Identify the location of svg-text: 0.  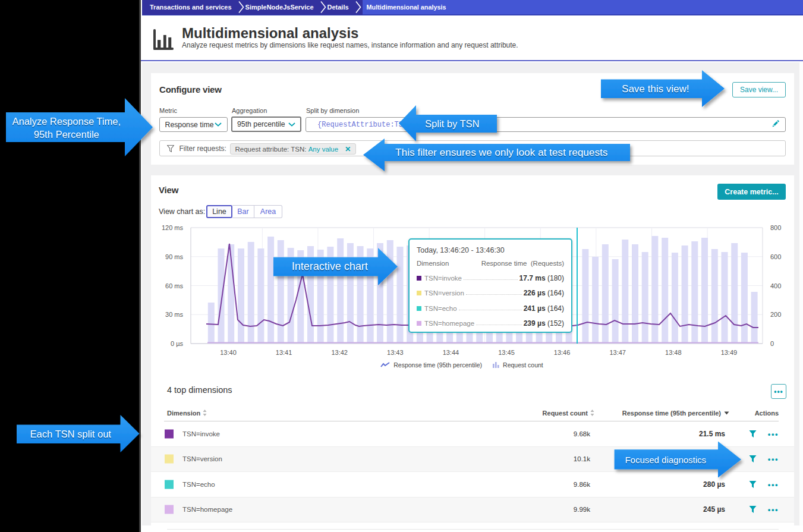
(772, 344).